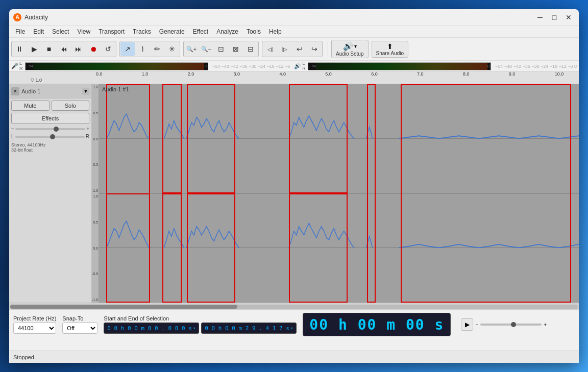 The width and height of the screenshot is (588, 372). I want to click on audio-setup-group: 🔊 ▾ Audio Setup, so click(350, 49).